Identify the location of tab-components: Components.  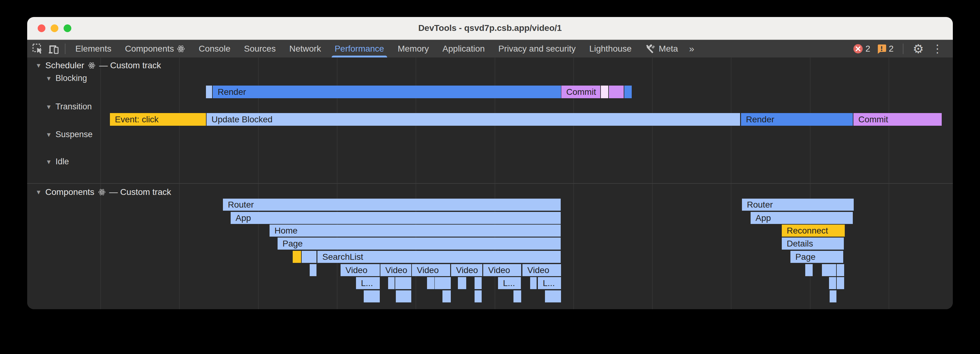
(155, 49).